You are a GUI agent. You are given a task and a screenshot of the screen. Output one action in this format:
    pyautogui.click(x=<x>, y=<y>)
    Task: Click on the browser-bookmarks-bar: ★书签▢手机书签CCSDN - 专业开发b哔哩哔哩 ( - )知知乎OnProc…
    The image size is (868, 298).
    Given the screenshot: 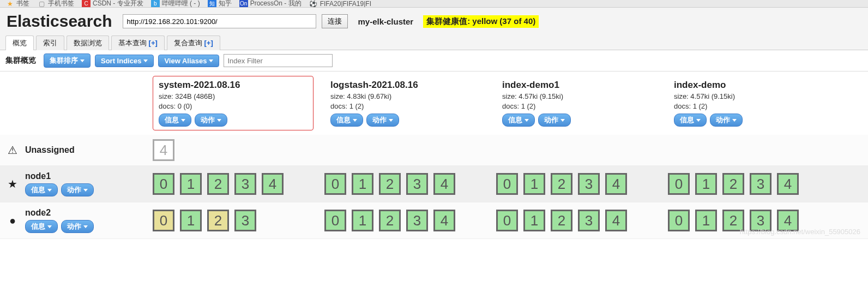 What is the action you would take?
    pyautogui.click(x=434, y=4)
    